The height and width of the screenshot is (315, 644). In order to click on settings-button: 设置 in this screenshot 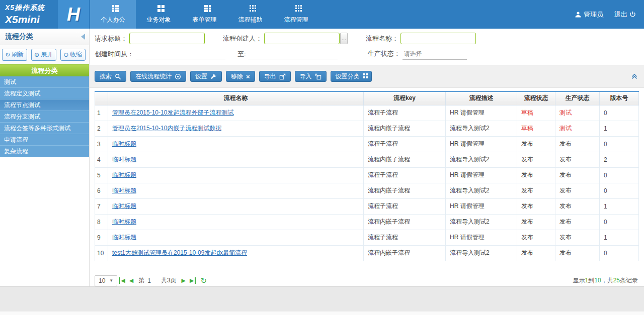, I will do `click(206, 76)`.